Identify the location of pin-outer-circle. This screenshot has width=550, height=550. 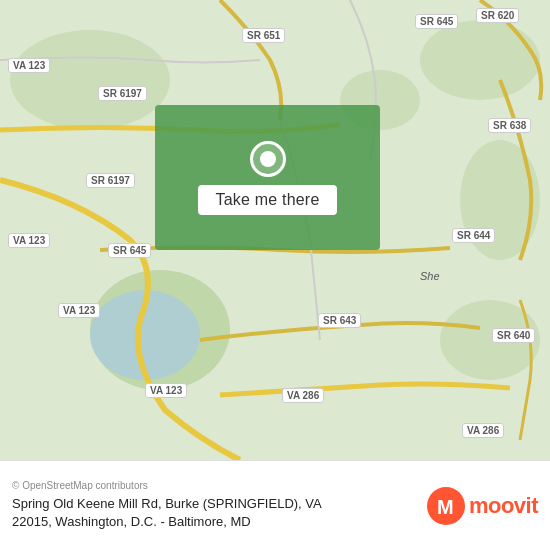
(268, 159).